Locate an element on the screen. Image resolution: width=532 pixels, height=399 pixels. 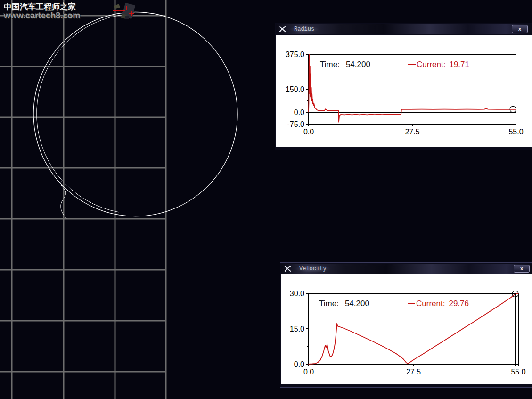
svg-text: 30.0 is located at coordinates (297, 293).